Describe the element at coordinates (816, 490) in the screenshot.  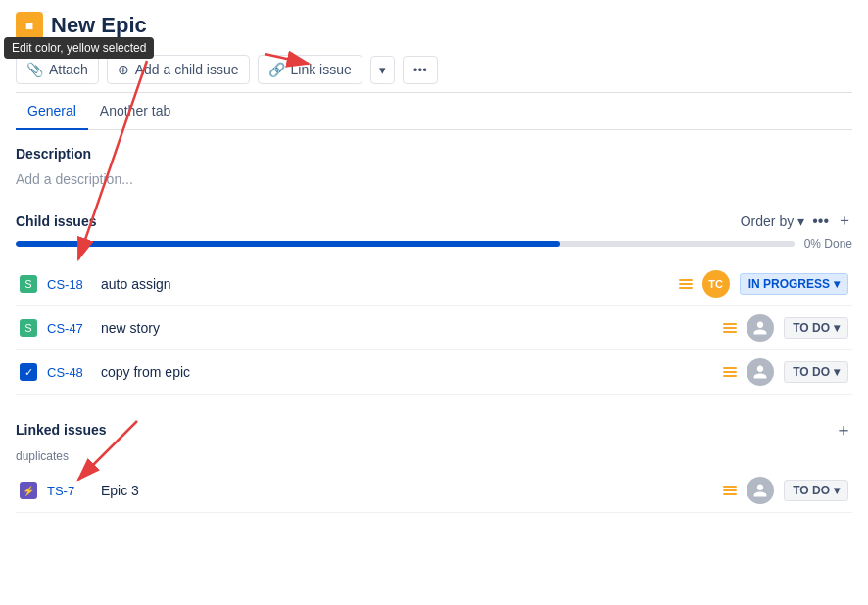
I see `status-badge-ts7: TO DO ▾` at that location.